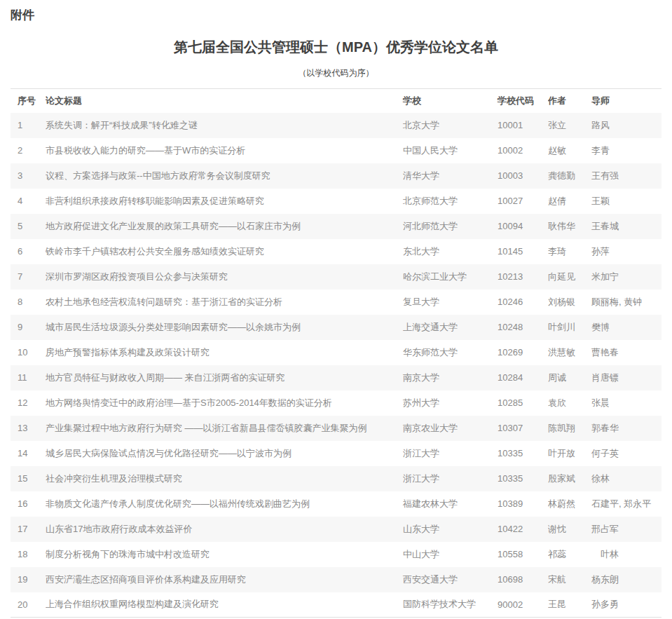  Describe the element at coordinates (28, 125) in the screenshot. I see `cell-no: 1` at that location.